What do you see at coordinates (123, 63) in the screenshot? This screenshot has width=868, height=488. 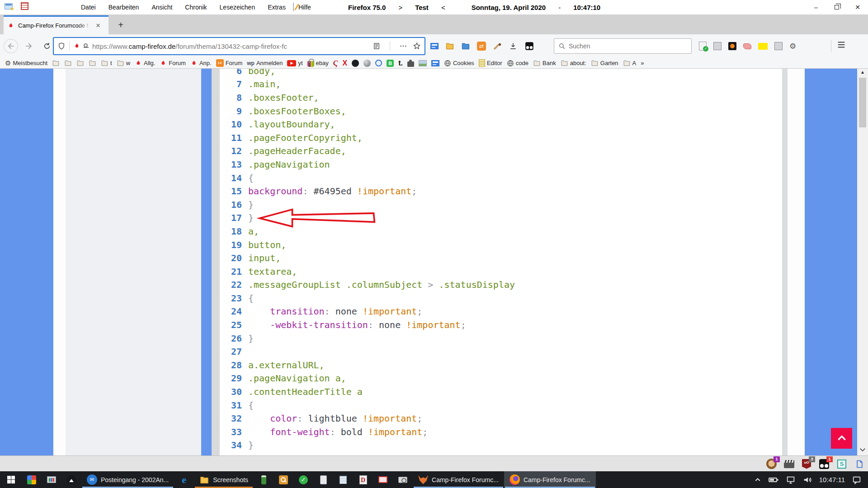 I see `bookmark-item-w: w` at bounding box center [123, 63].